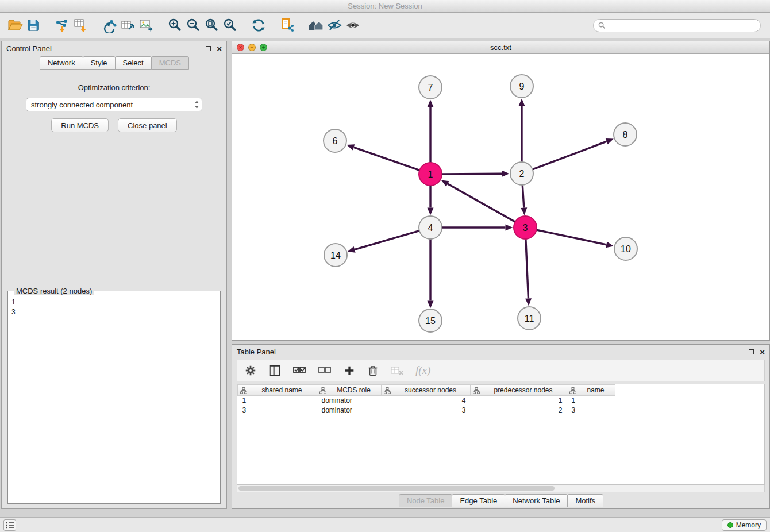 This screenshot has height=532, width=770. What do you see at coordinates (525, 228) in the screenshot?
I see `graph-node-label: 3` at bounding box center [525, 228].